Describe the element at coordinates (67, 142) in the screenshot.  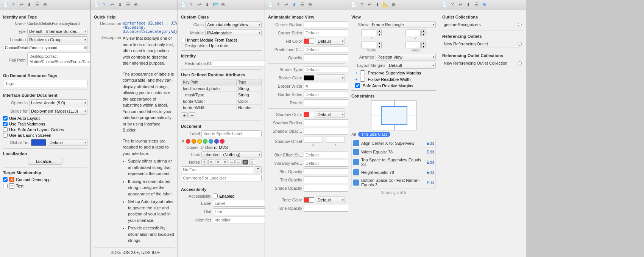
I see `global-tint-wrapper: Default` at that location.